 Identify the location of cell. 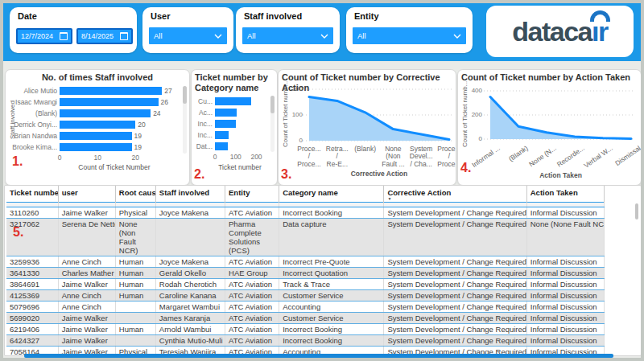
(135, 307).